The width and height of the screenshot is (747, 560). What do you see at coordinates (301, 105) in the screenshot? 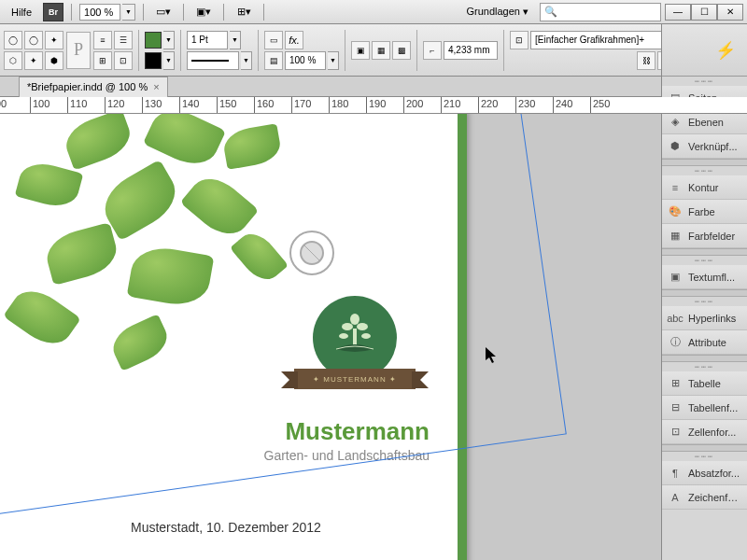
I see `ruler-tick: 170` at bounding box center [301, 105].